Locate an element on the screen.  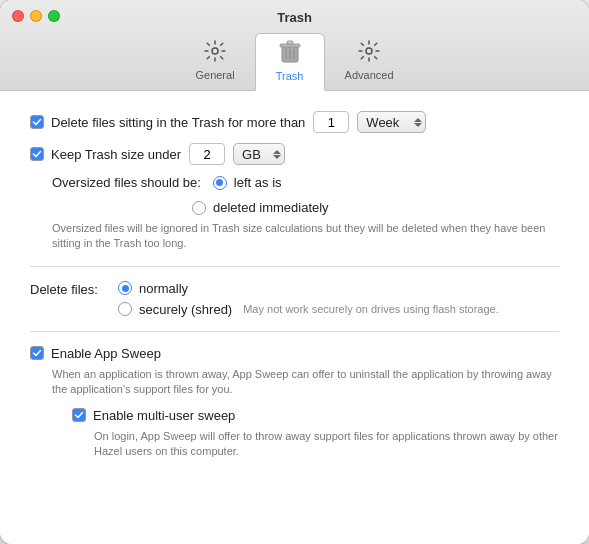
keep-trash-unit-select: GB MB is located at coordinates (259, 154).